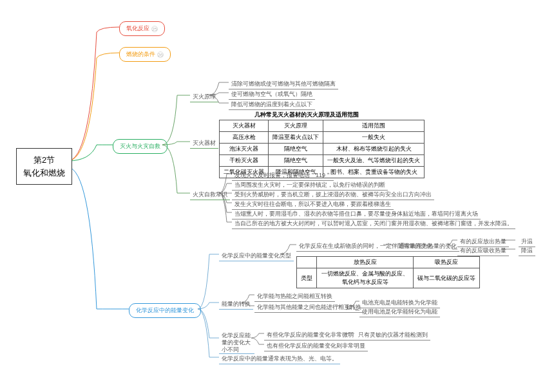 The height and width of the screenshot is (392, 554). Describe the element at coordinates (142, 28) in the screenshot. I see `n-oxidation: 氧化反应25` at that location.